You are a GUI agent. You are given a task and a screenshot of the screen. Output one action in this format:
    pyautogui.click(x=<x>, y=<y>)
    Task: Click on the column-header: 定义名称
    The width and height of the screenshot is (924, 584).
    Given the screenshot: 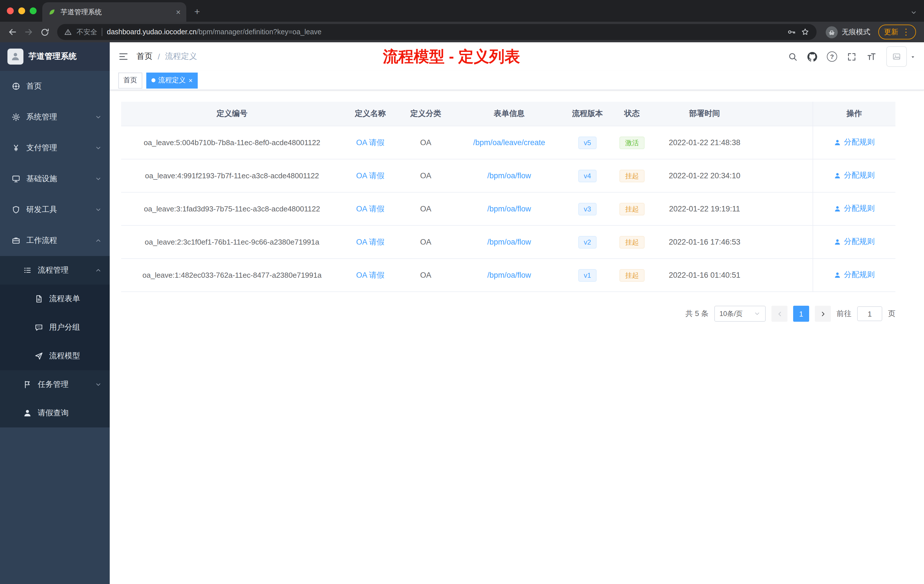 What is the action you would take?
    pyautogui.click(x=370, y=114)
    